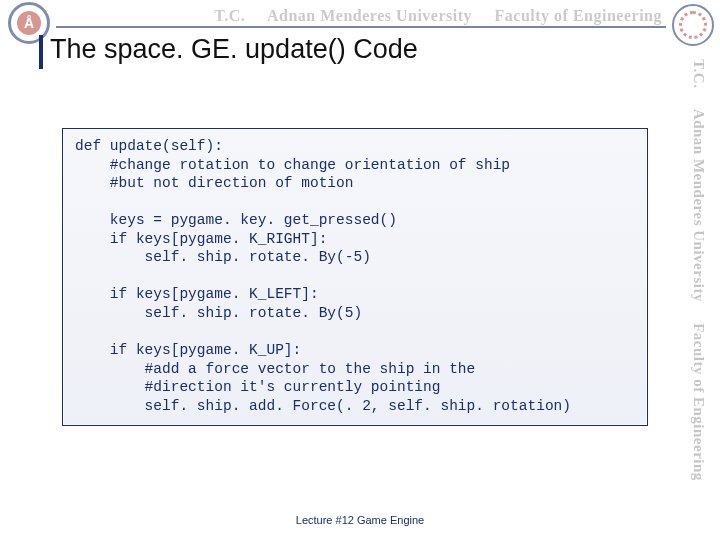 This screenshot has height=540, width=720. Describe the element at coordinates (29, 23) in the screenshot. I see `seal-glyph: Å` at that location.